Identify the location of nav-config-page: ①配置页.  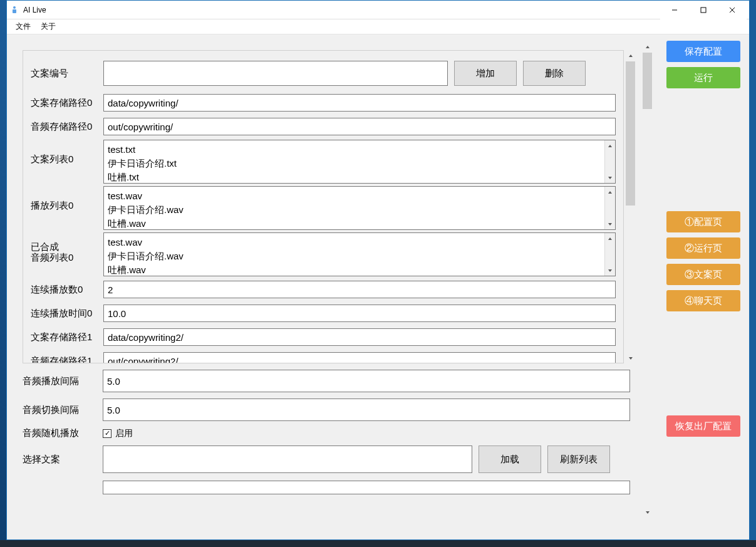
(703, 222).